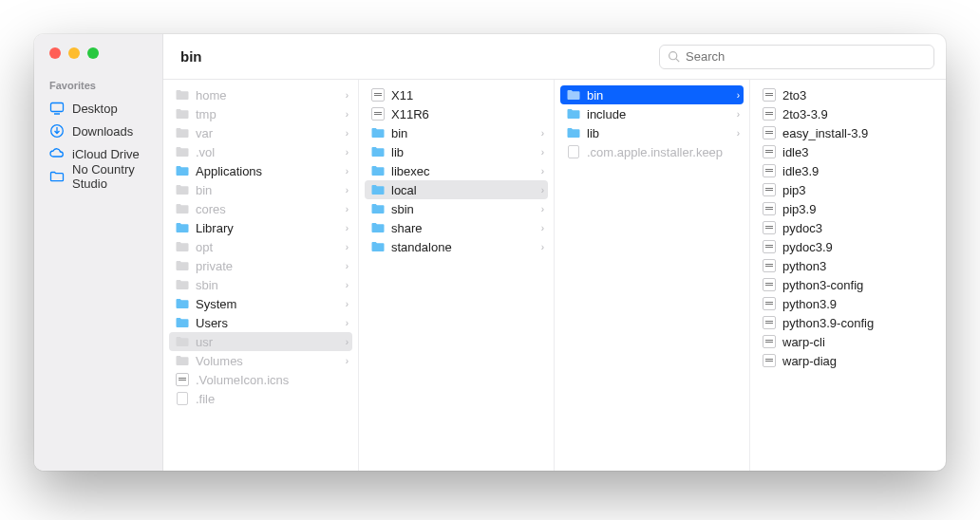 The image size is (980, 520). I want to click on list-item: python3.9, so click(848, 304).